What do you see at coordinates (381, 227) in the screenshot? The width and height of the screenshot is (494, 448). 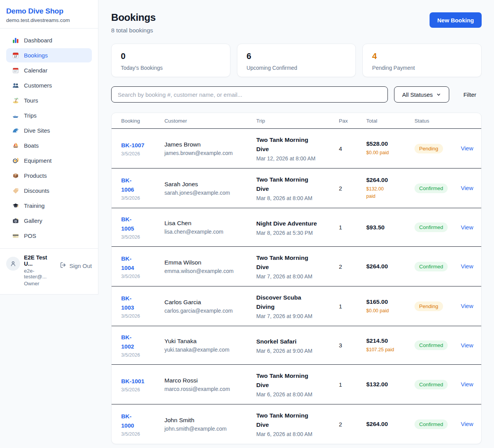 I see `total-cell: $93.50` at bounding box center [381, 227].